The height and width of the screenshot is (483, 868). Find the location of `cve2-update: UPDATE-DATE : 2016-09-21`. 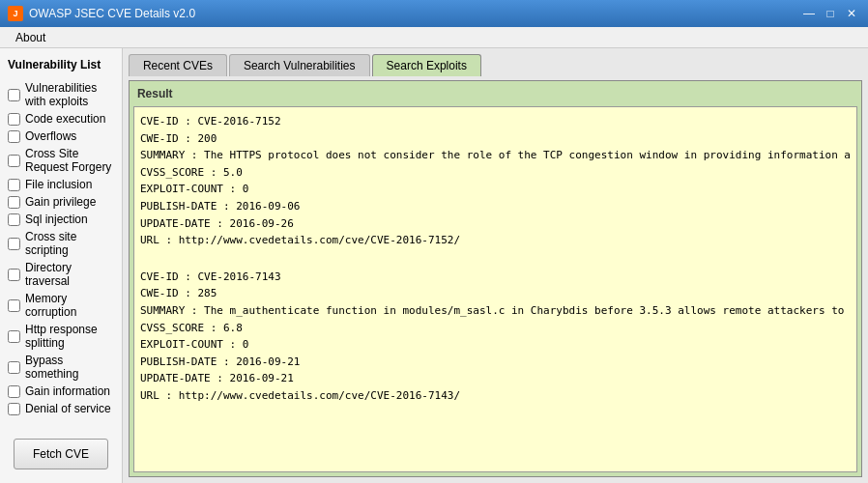

cve2-update: UPDATE-DATE : 2016-09-21 is located at coordinates (495, 379).